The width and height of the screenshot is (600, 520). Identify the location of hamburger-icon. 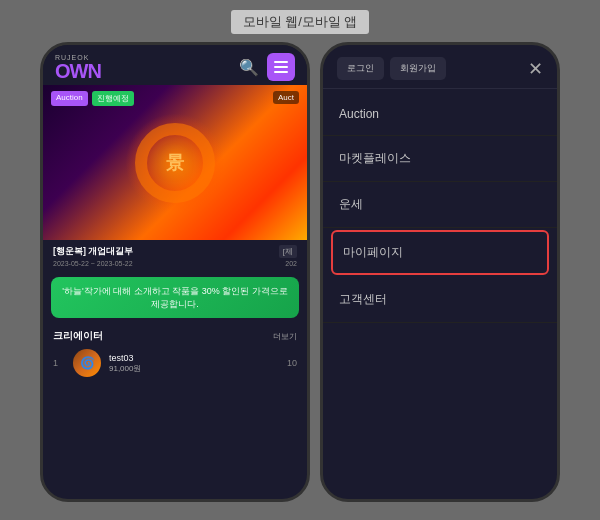
(281, 67).